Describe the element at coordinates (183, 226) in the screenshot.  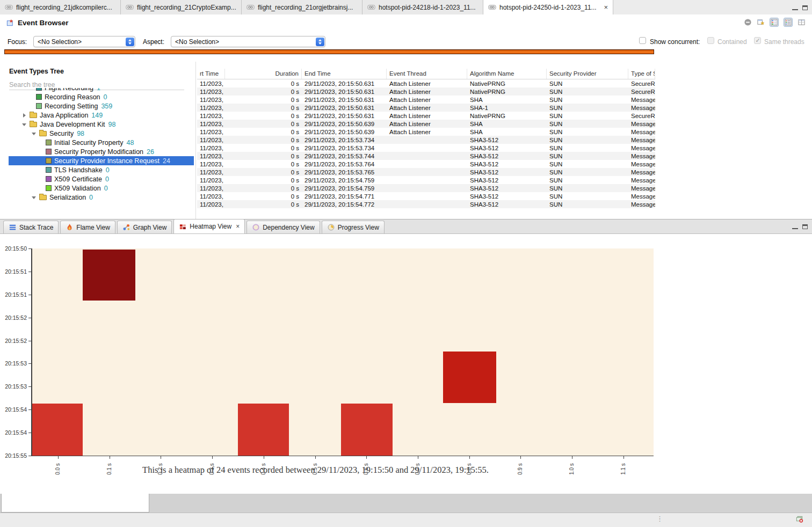
I see `heatmap-icon` at that location.